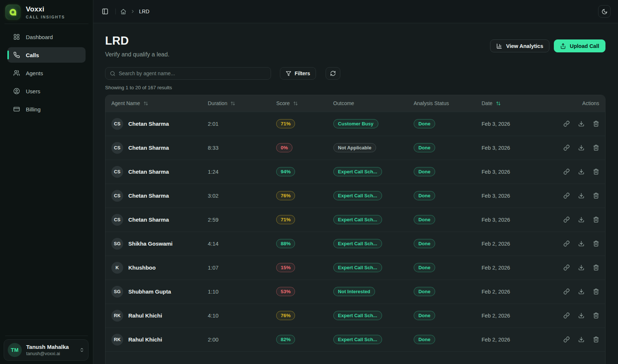  I want to click on table-row: CS Chetan Sharma 3:02 76% Expert Call Sc…, so click(355, 195).